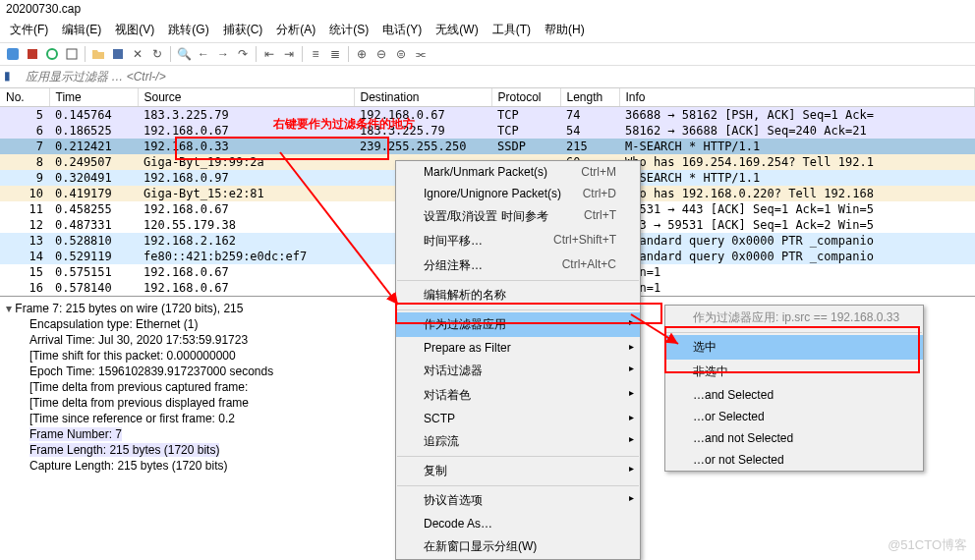  Describe the element at coordinates (797, 98) in the screenshot. I see `col-info: Info` at that location.